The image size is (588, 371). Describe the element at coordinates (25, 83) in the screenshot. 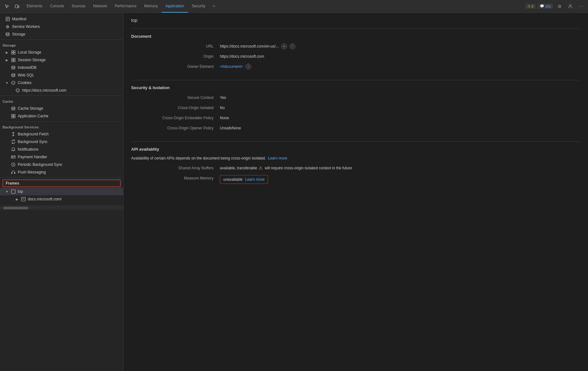

I see `cookies-label: Cookies` at that location.